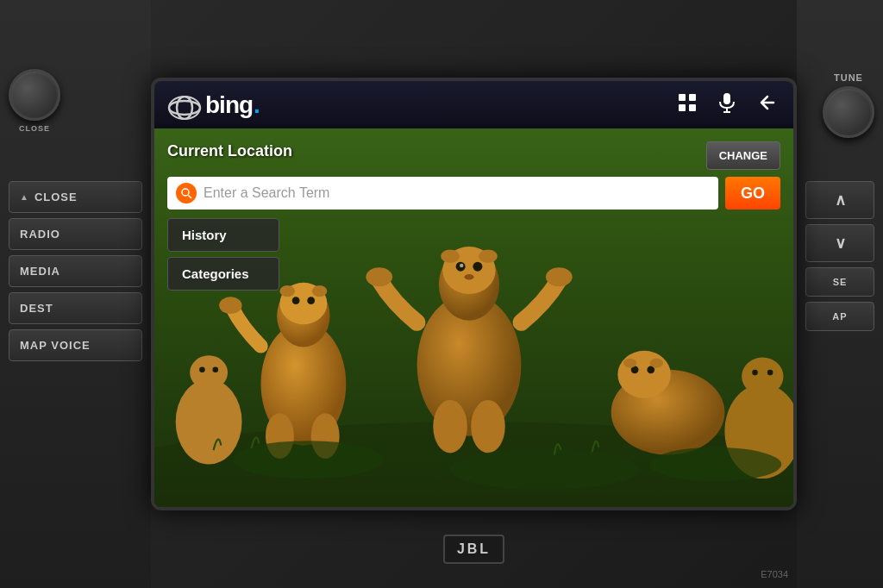 The image size is (883, 588). What do you see at coordinates (840, 294) in the screenshot?
I see `right-control-panel: TUNE ∧ ∨ SE AP` at bounding box center [840, 294].